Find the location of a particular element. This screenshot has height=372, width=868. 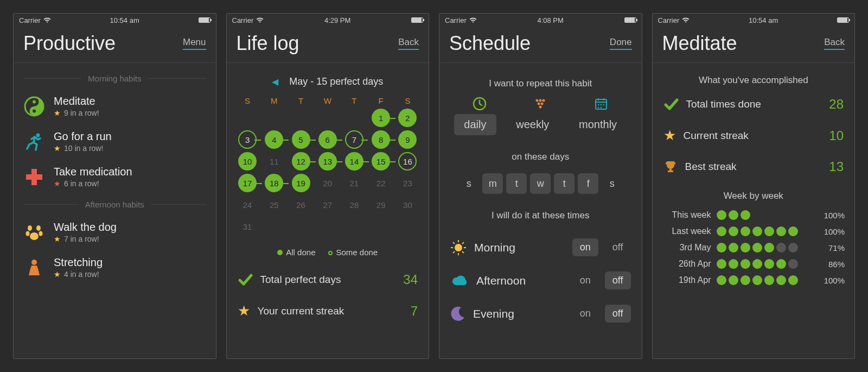

clock: 10:54 am is located at coordinates (763, 21).